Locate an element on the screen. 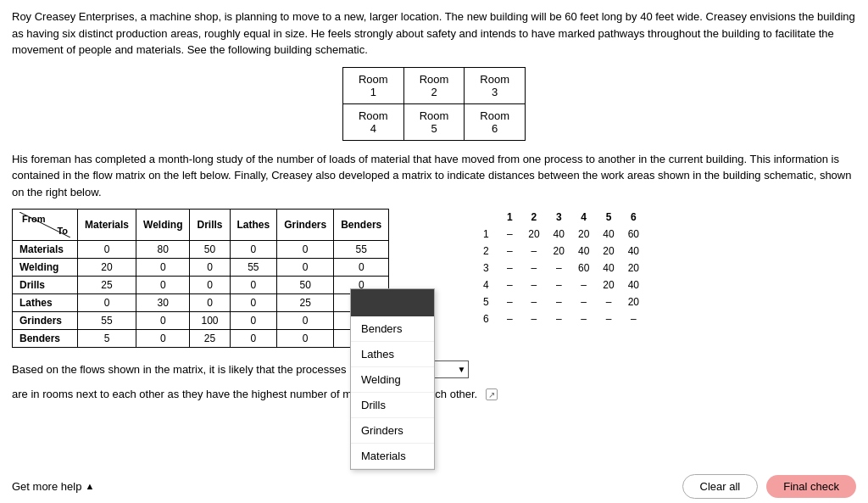  dist-row-label: 5 is located at coordinates (486, 302).